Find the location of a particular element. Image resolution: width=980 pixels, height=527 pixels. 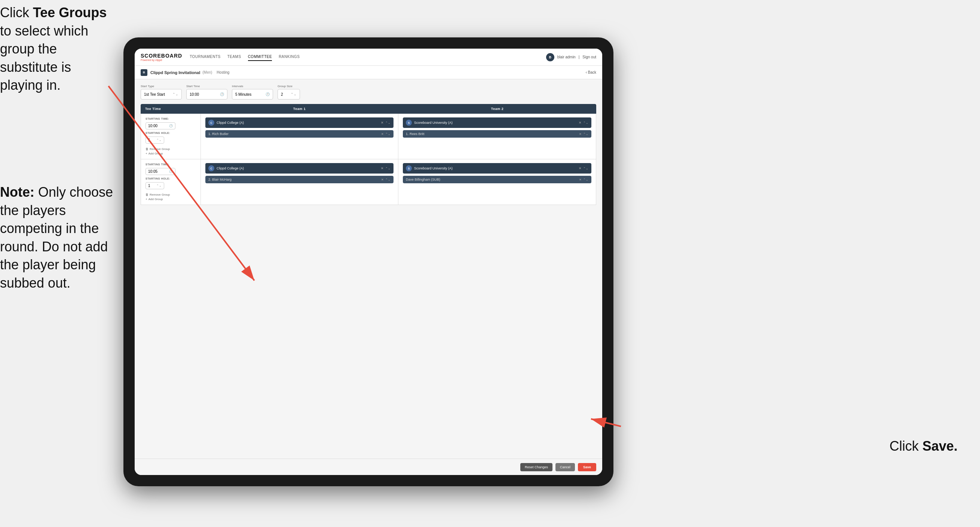

note-body: Only choose the players competing in the… is located at coordinates (56, 237).